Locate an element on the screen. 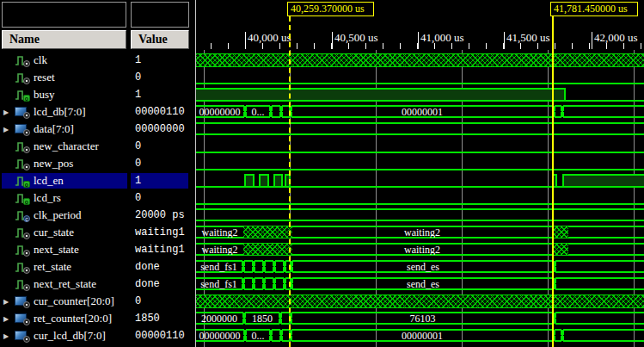  signal-name-label: clk is located at coordinates (40, 60).